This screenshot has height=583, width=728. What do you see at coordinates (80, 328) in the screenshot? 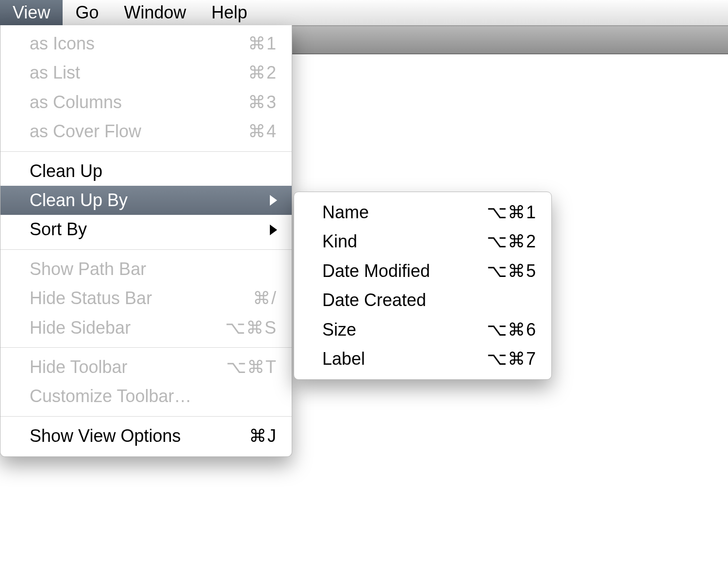
I see `menu-item-label: Hide Sidebar` at bounding box center [80, 328].